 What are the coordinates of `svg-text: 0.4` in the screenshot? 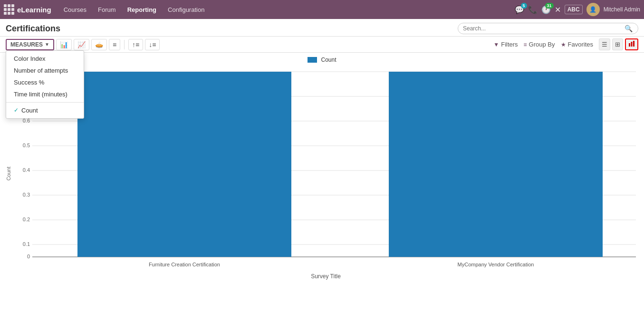 It's located at (27, 170).